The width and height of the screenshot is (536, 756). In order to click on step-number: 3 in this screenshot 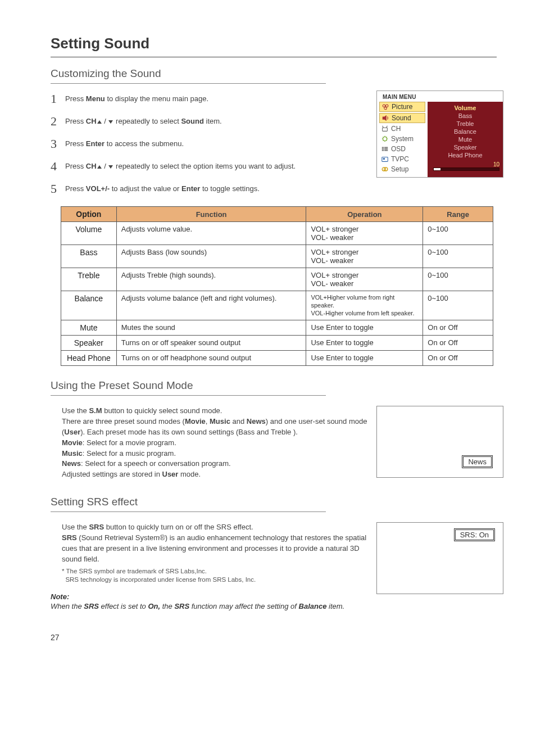, I will do `click(58, 144)`.